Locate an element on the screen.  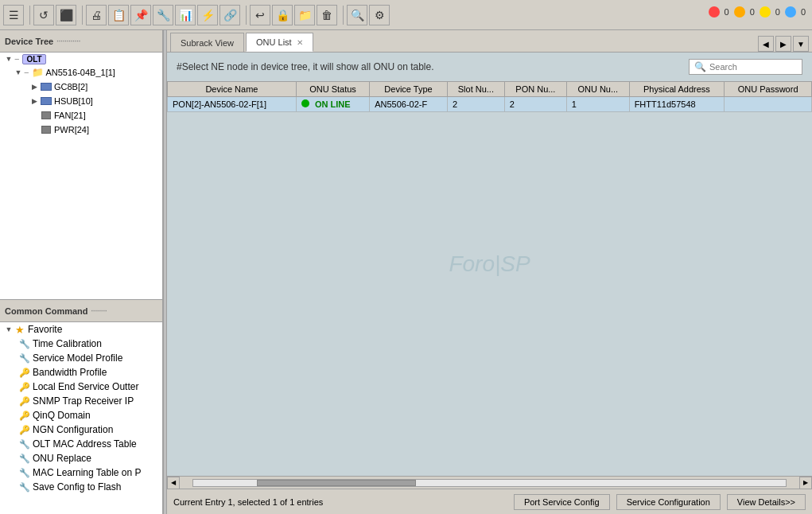
tl-yellow is located at coordinates (765, 12).